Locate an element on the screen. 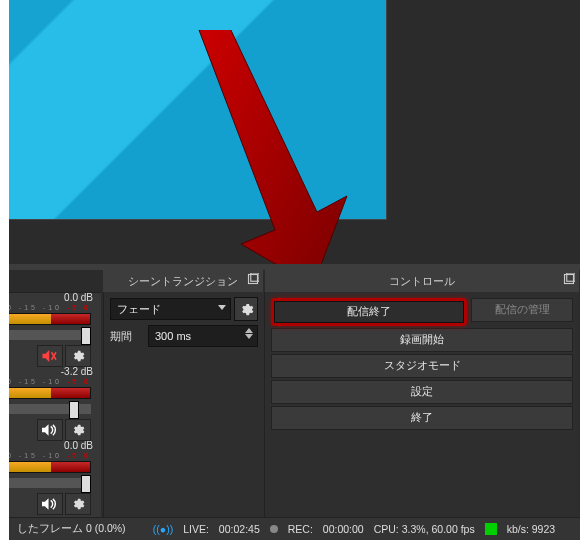 Image resolution: width=588 pixels, height=550 pixels. status-bar: したフレーム 0 (0.0%) ((●)) LIVE: 00:02:45 REC… is located at coordinates (294, 528).